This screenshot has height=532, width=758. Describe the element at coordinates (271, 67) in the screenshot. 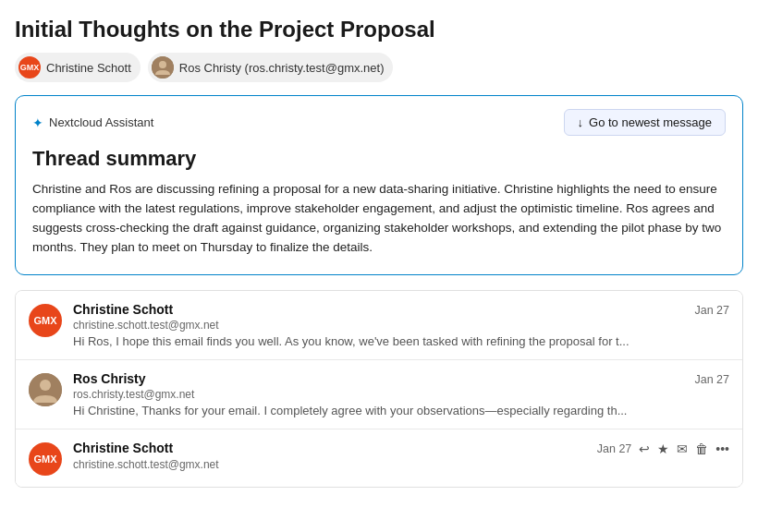

I see `participant-chip-ros: Ros Christy (ros.christy.test@gmx.net)` at that location.